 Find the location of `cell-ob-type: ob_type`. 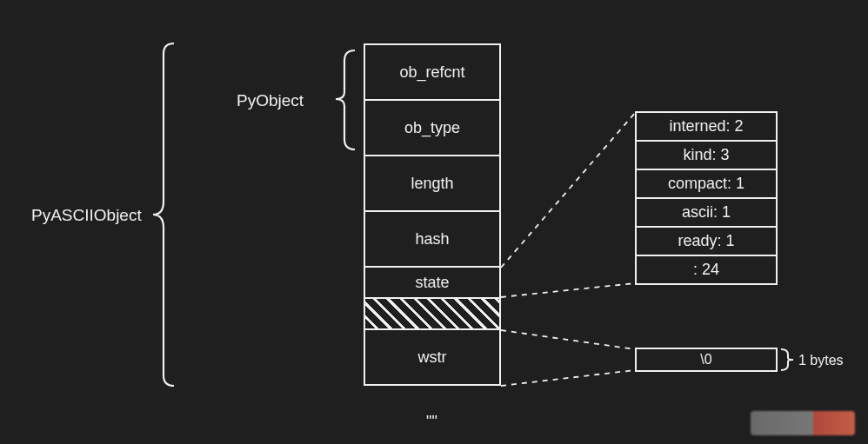

cell-ob-type: ob_type is located at coordinates (432, 128).